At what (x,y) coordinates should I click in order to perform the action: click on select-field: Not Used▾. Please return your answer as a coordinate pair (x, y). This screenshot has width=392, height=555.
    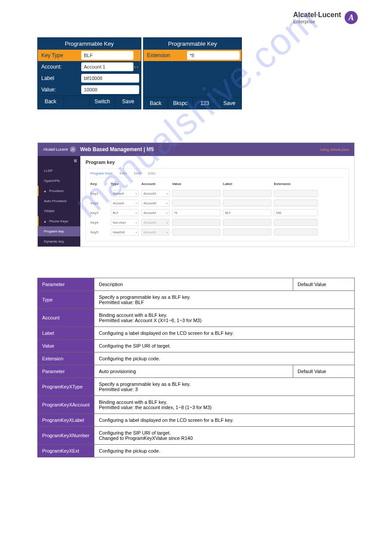
    Looking at the image, I should click on (125, 222).